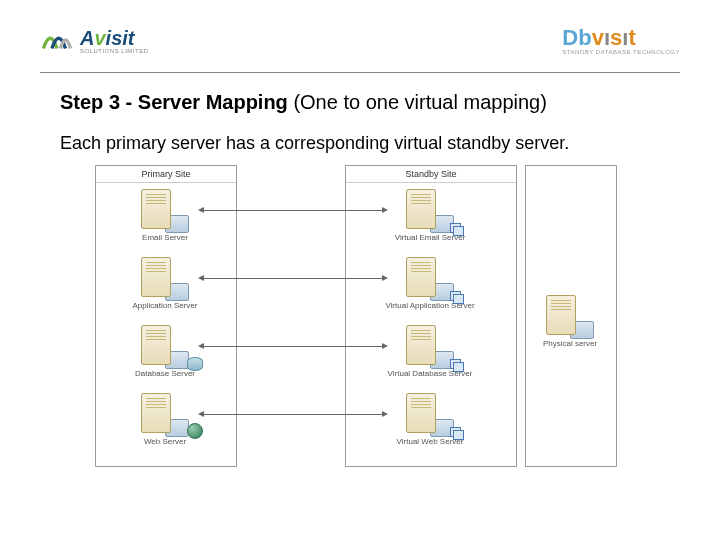 The width and height of the screenshot is (720, 540). What do you see at coordinates (365, 144) in the screenshot?
I see `slide-description: Each primary server has a corresponding …` at bounding box center [365, 144].